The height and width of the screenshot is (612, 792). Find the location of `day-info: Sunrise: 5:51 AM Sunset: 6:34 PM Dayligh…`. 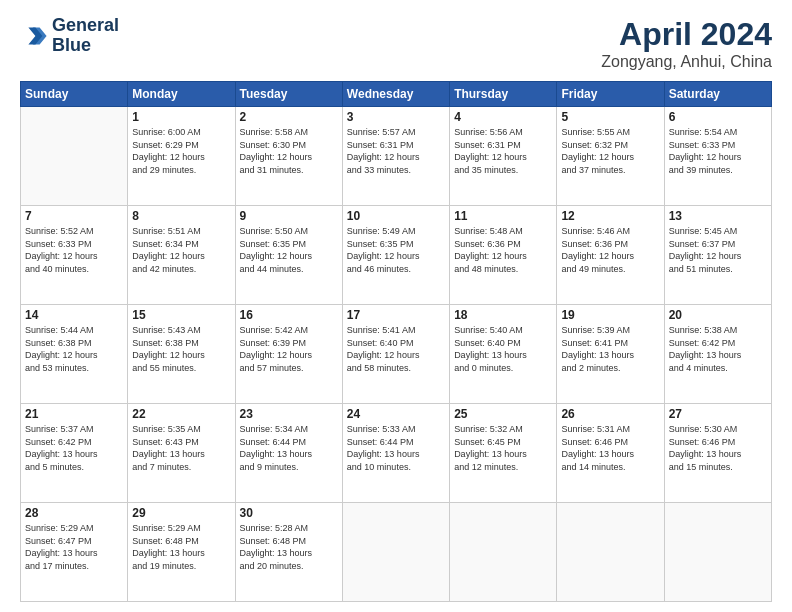

day-info: Sunrise: 5:51 AM Sunset: 6:34 PM Dayligh… is located at coordinates (181, 250).